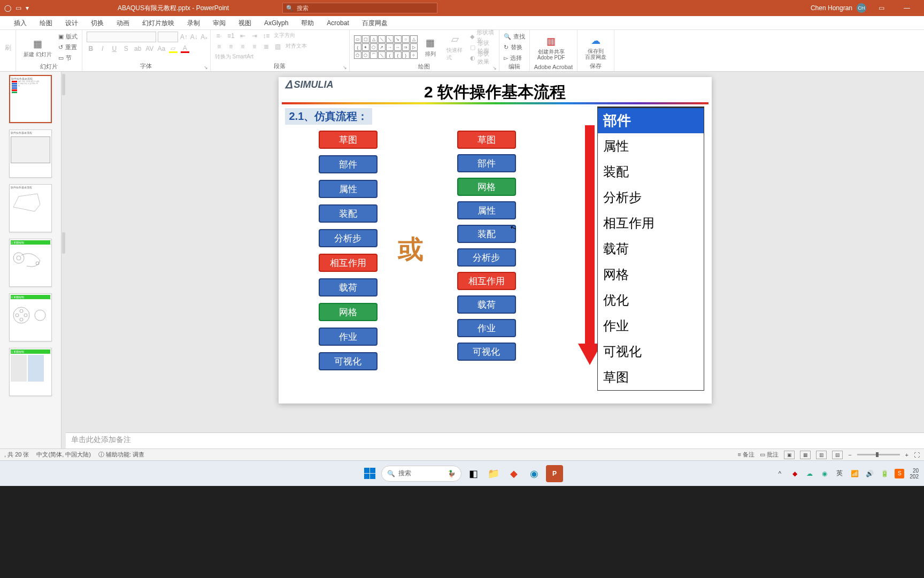 The image size is (924, 578). Describe the element at coordinates (780, 474) in the screenshot. I see `chevron-up-icon: ^` at that location.